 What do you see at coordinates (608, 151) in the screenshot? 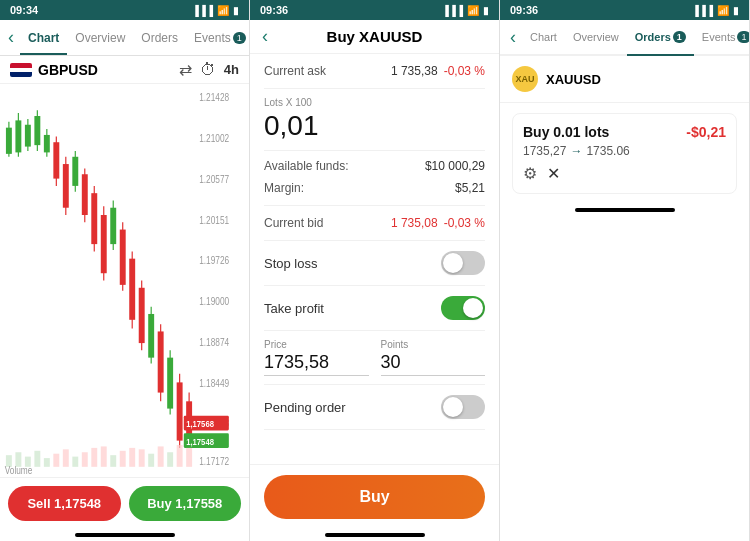
I see `order-price-to: 1735.06` at bounding box center [608, 151].